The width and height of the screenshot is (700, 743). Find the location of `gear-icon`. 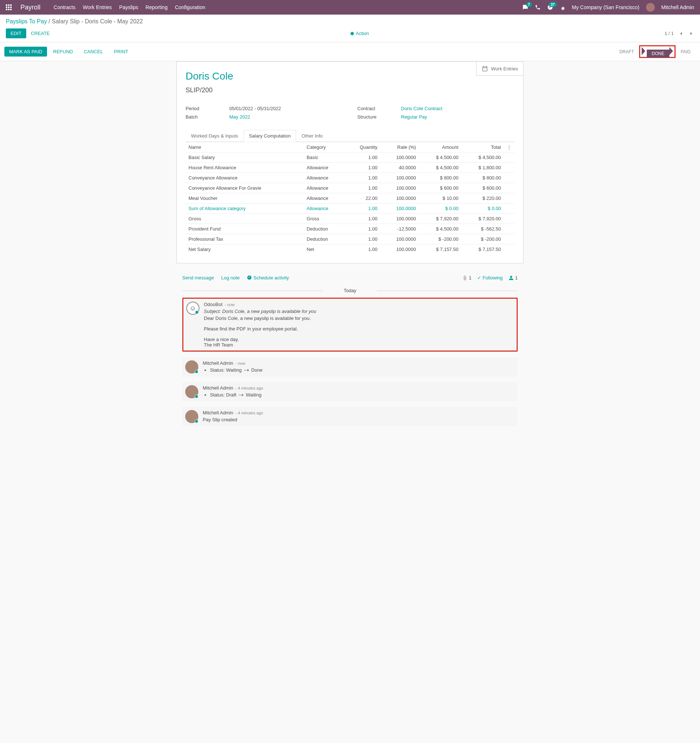

gear-icon is located at coordinates (352, 34).